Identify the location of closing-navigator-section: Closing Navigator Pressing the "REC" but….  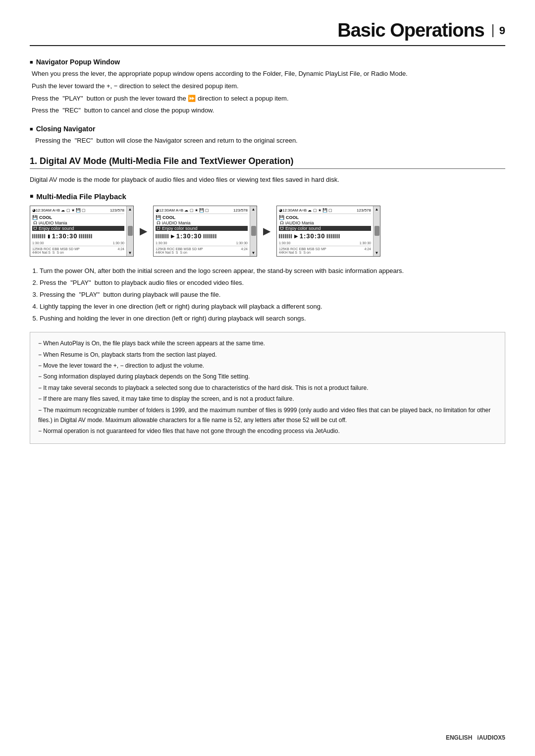
(268, 136).